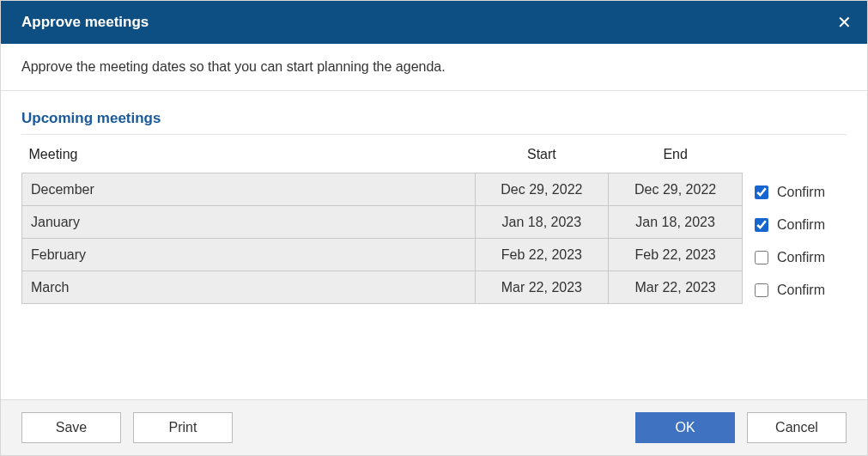  What do you see at coordinates (845, 22) in the screenshot?
I see `close-icon: ✕` at bounding box center [845, 22].